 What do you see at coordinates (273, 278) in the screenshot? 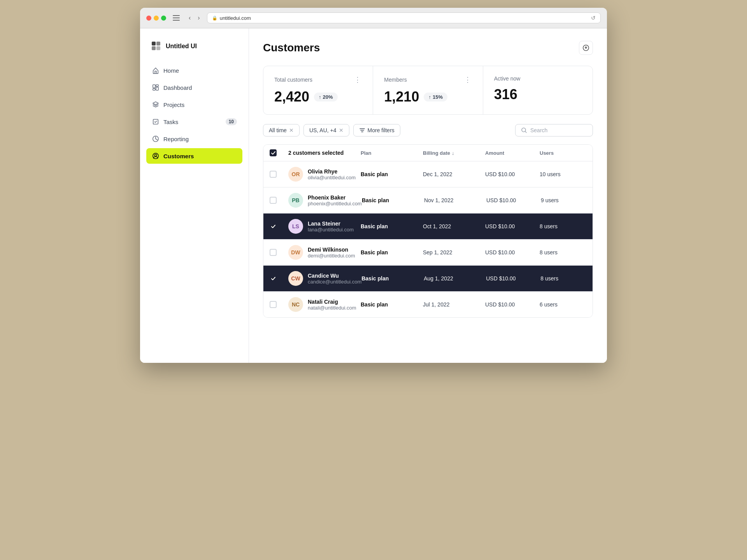
I see `row-candice-checkbox` at bounding box center [273, 278].